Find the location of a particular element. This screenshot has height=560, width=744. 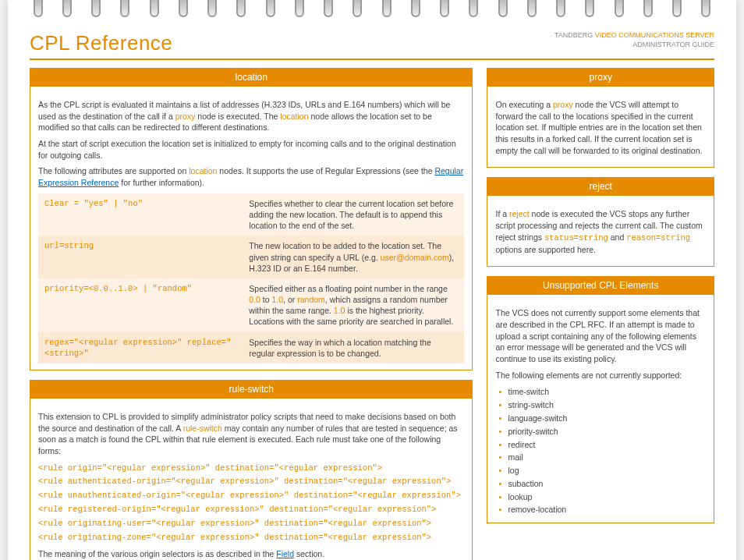

section-title-location: location is located at coordinates (251, 77).